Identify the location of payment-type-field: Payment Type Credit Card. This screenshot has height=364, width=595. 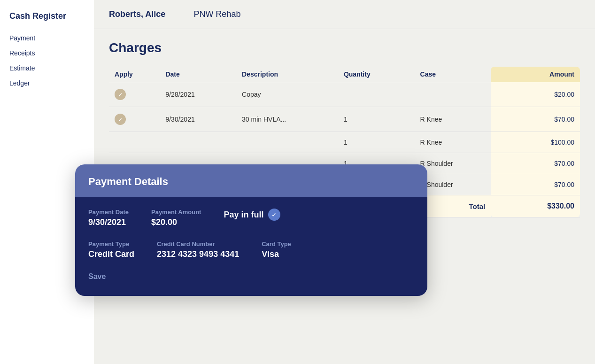
(111, 250).